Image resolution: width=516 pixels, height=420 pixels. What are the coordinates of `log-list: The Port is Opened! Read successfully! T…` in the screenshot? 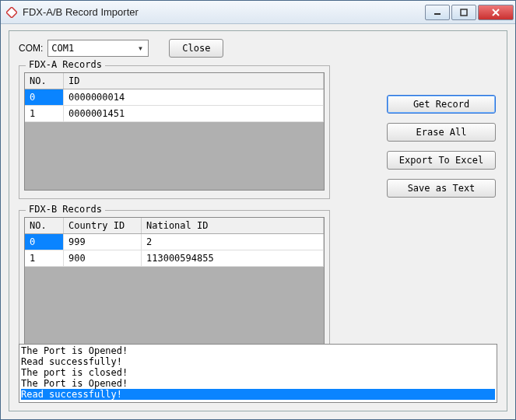 It's located at (258, 373).